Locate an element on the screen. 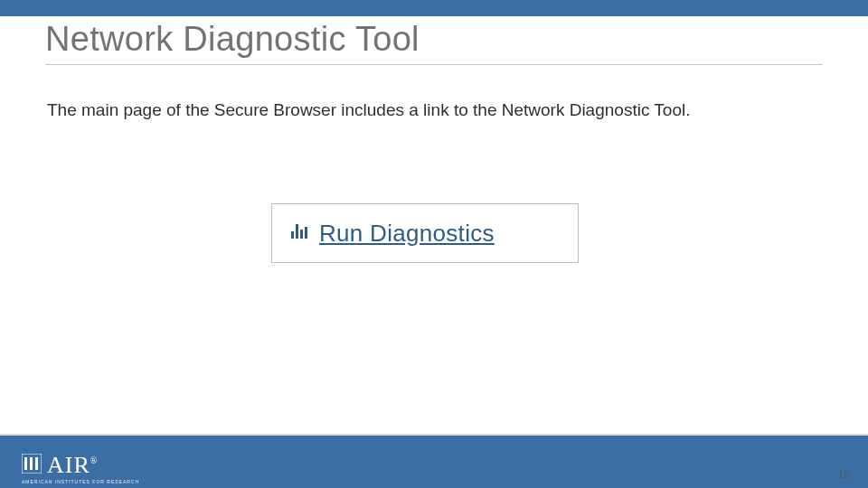 The width and height of the screenshot is (868, 488). run-diagnostics-link-box: Run Diagnostics is located at coordinates (425, 233).